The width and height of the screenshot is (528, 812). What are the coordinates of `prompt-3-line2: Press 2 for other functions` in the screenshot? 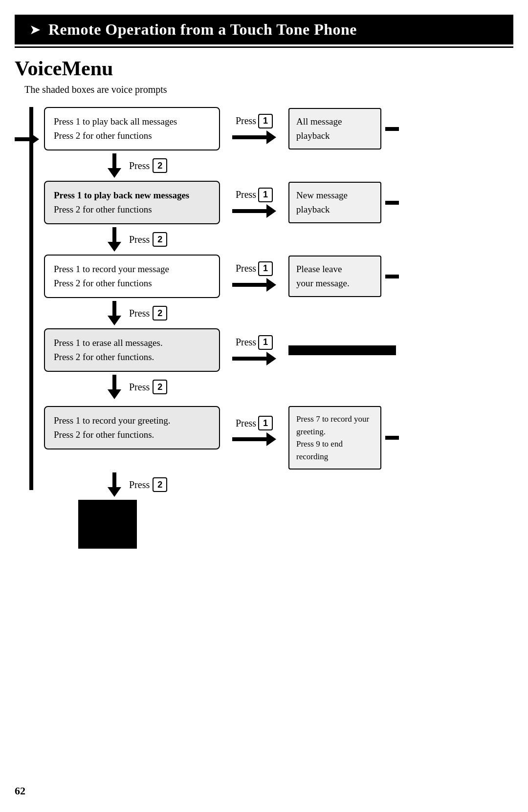 It's located at (132, 283).